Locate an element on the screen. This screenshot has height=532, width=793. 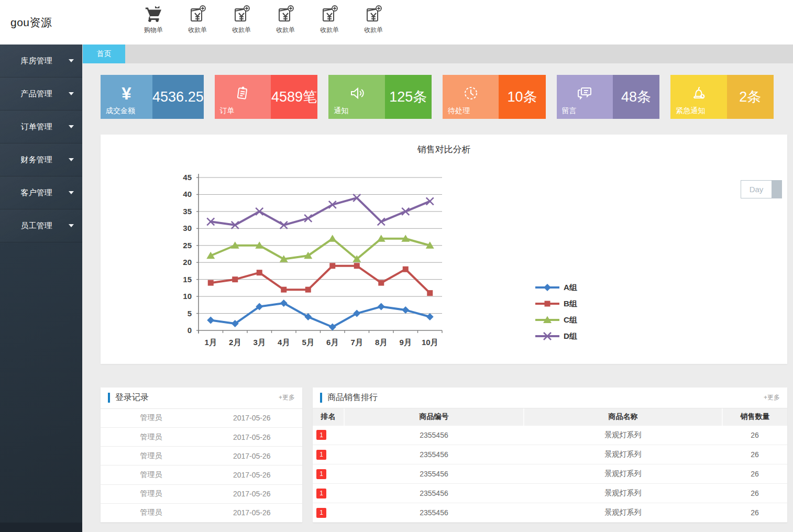
header-shortcut-4: 收款单 is located at coordinates (285, 19).